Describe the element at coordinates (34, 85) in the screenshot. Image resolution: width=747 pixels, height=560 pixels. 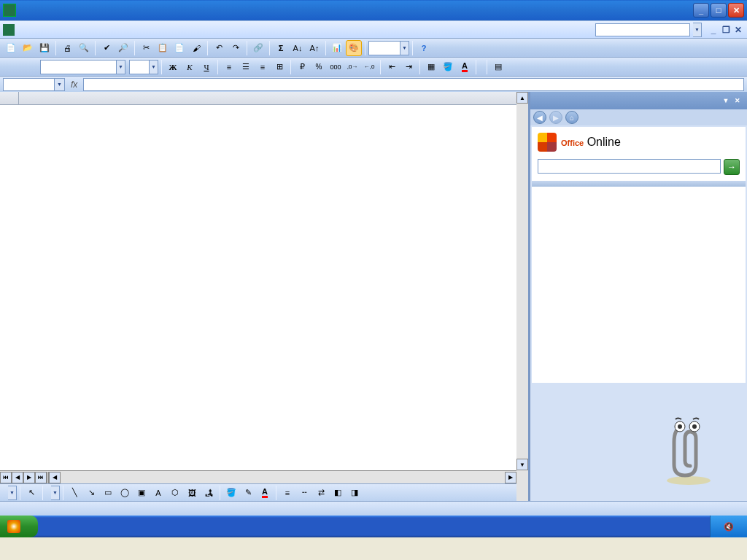
I see `name-box: ▼` at that location.